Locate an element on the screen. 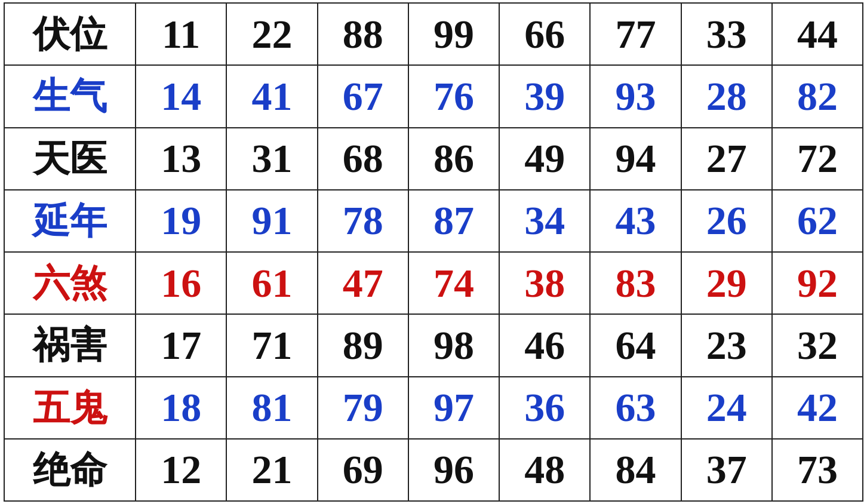 The height and width of the screenshot is (504, 867). table-cell: 66 is located at coordinates (545, 34).